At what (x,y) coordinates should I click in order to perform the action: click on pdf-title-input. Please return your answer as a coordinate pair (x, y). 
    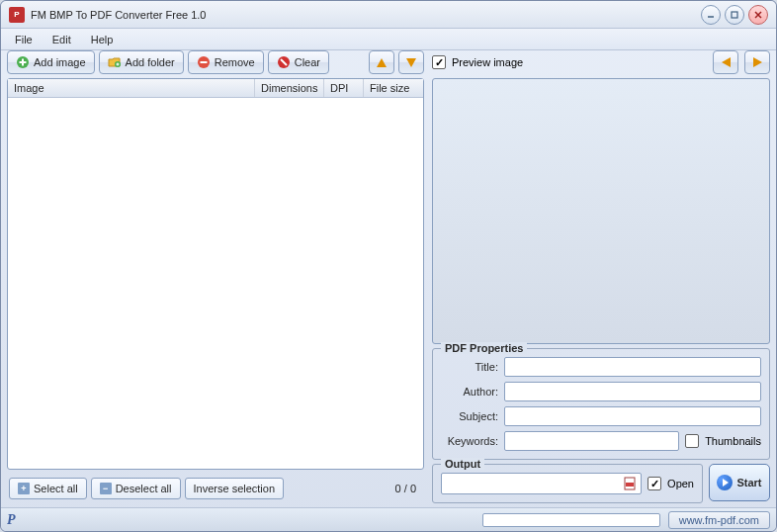
    Looking at the image, I should click on (633, 367).